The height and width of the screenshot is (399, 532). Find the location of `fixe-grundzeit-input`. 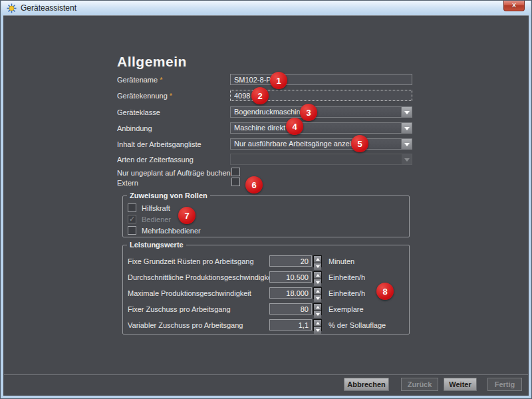

fixe-grundzeit-input is located at coordinates (291, 261).